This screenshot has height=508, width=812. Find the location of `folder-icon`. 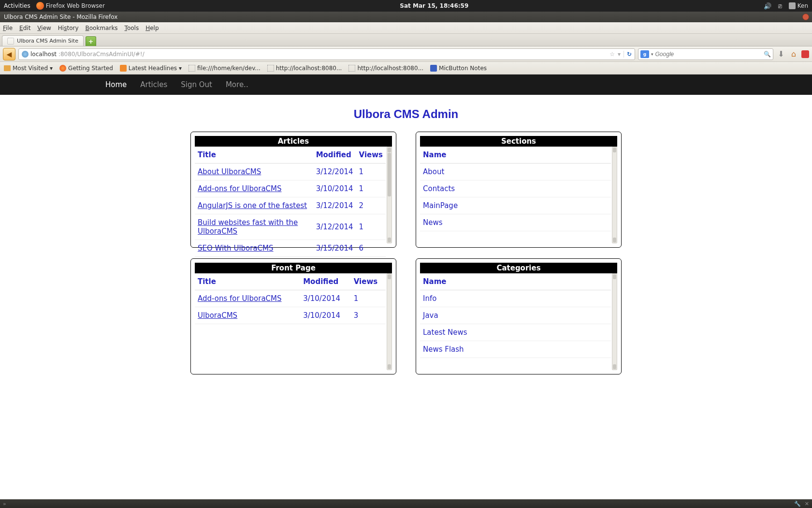

folder-icon is located at coordinates (7, 68).